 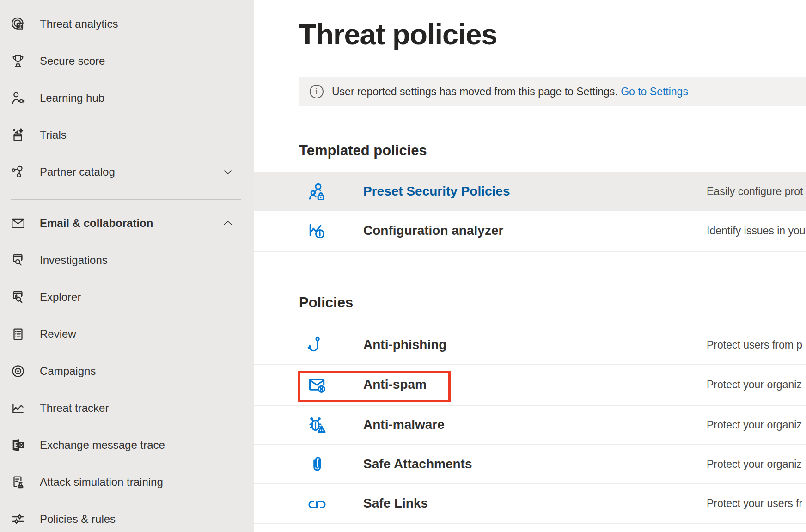 I want to click on sidebar-item-exchange-message-trace: Exchange message trace, so click(x=127, y=445).